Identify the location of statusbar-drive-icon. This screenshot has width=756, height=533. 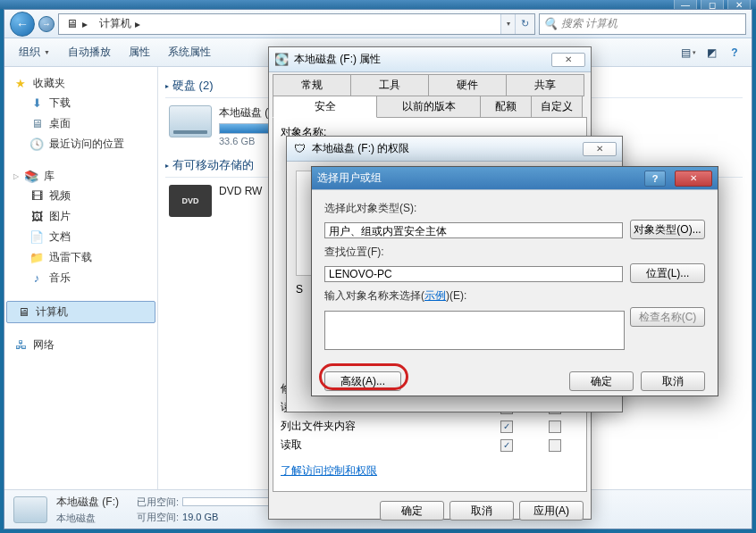
(30, 510).